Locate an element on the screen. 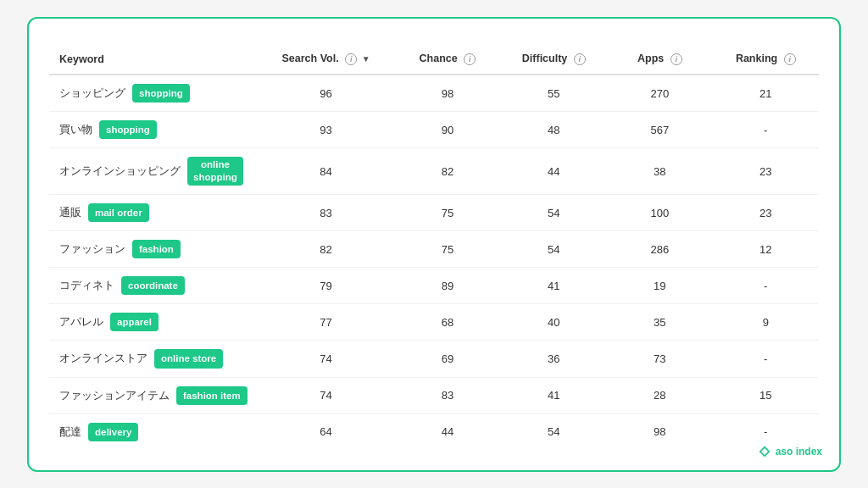  cell-chance: 89 is located at coordinates (448, 286).